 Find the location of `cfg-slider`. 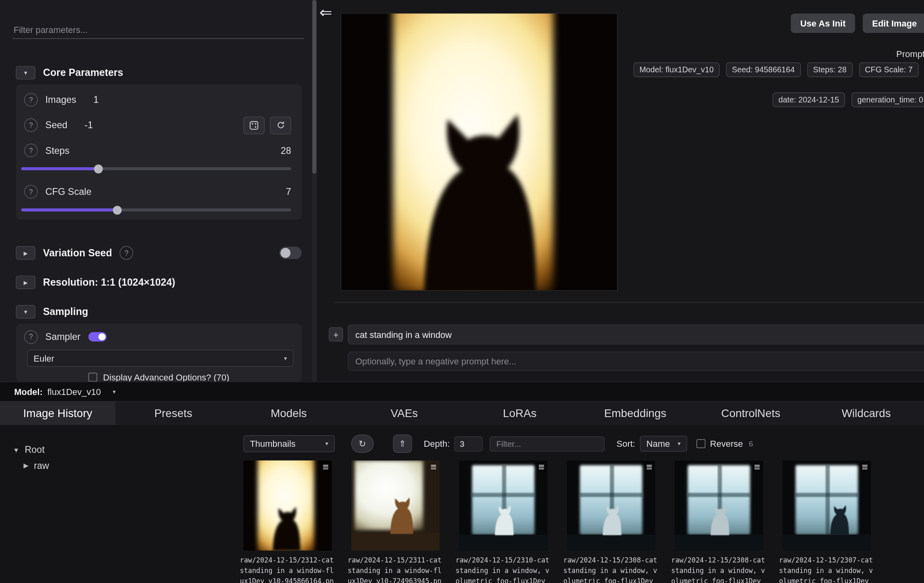

cfg-slider is located at coordinates (156, 210).